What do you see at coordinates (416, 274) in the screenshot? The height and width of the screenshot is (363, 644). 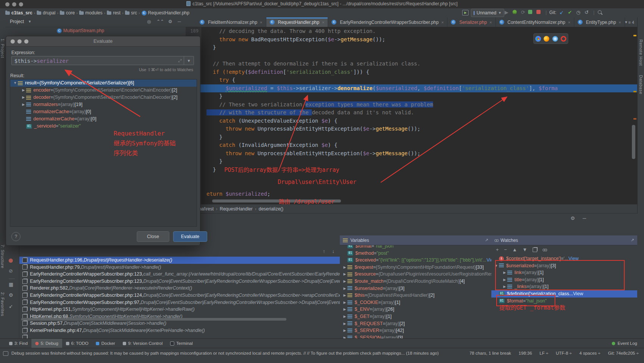 I see `variable-row: ▶$resource = {Drupal\user\Plugin\rest\re…` at bounding box center [416, 274].